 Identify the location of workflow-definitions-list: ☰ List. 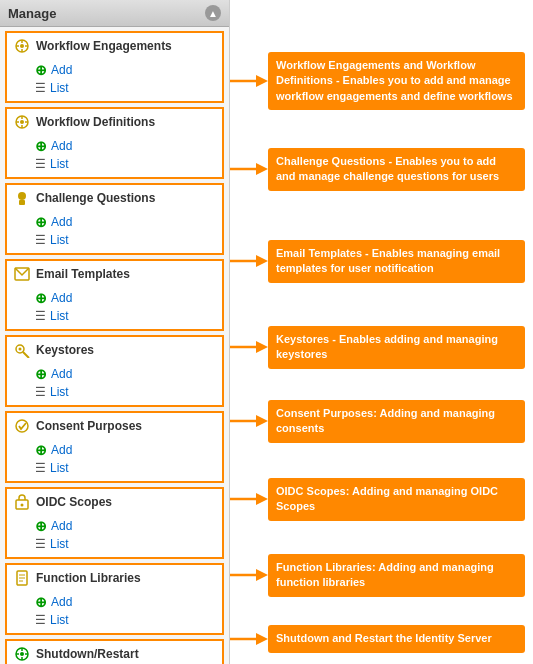
(124, 164).